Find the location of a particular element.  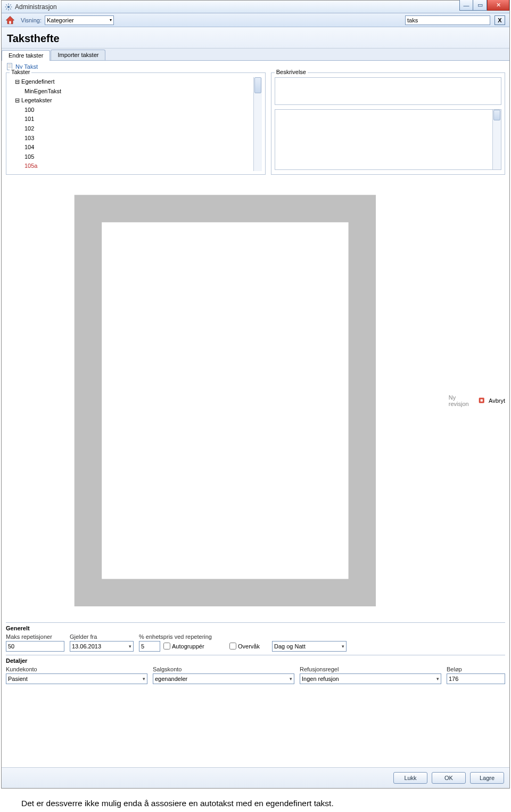

tree-node-105a: 105a is located at coordinates (138, 166).